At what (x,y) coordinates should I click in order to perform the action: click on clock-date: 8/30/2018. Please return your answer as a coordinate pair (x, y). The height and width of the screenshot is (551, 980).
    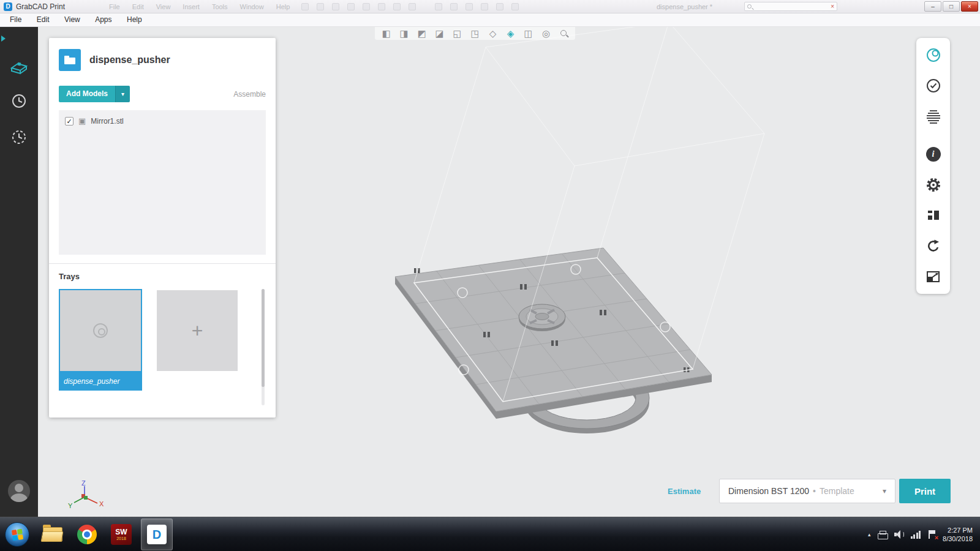
    Looking at the image, I should click on (958, 539).